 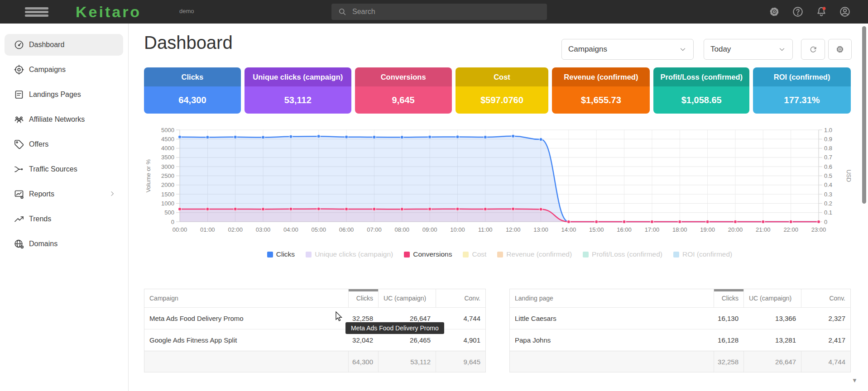 I want to click on sidebar-item-offers: Offers, so click(x=64, y=144).